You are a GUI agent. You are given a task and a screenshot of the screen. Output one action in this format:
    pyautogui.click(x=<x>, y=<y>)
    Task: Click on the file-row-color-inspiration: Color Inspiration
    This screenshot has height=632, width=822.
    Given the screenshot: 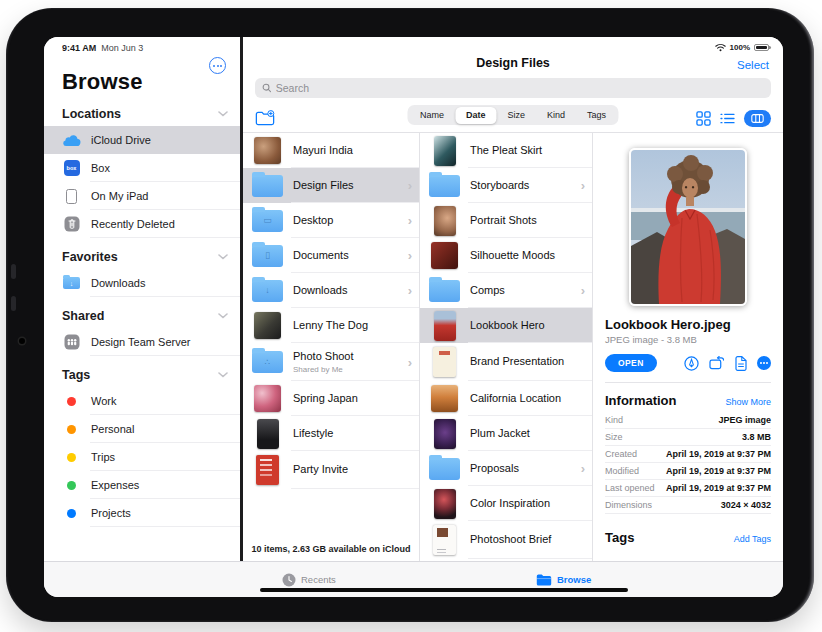 What is the action you would take?
    pyautogui.click(x=506, y=504)
    